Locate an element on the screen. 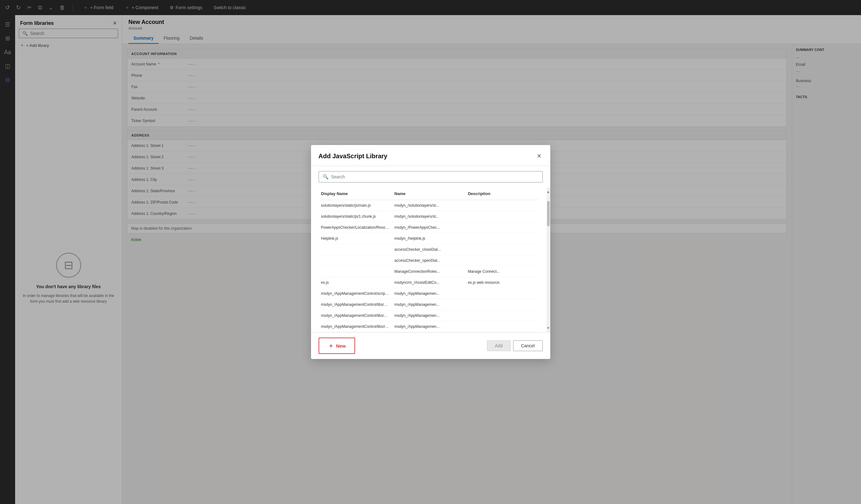 The width and height of the screenshot is (861, 504). cell-display-1: solutionlayers/static/js/1.chunk.js is located at coordinates (355, 216).